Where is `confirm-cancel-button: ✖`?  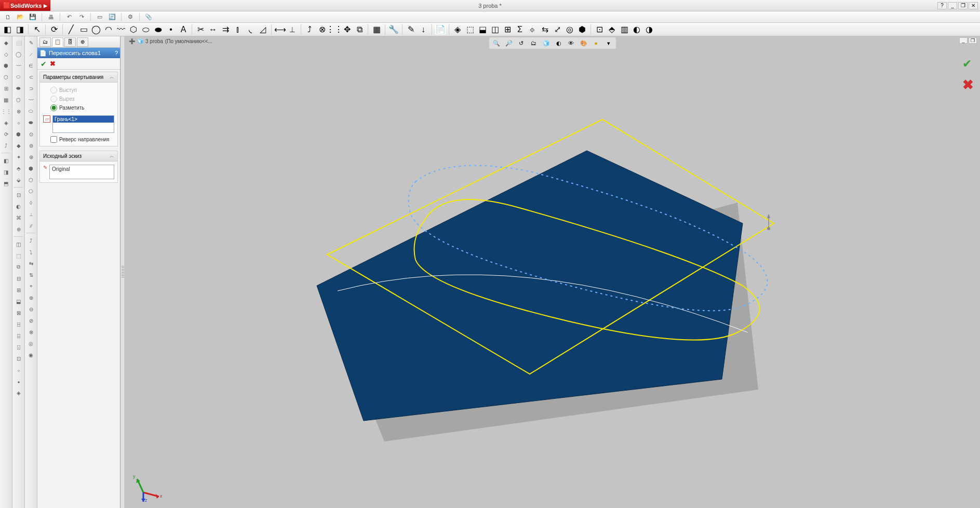
confirm-cancel-button: ✖ is located at coordinates (968, 85).